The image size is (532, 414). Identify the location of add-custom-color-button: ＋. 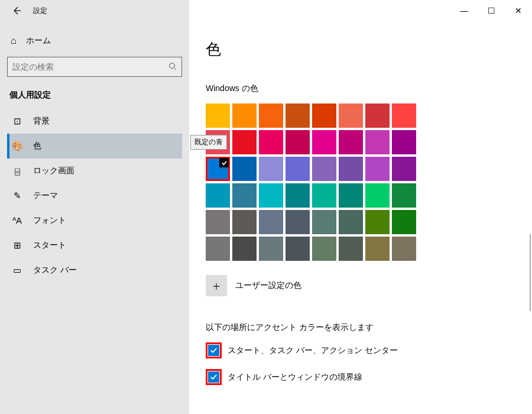
(216, 286).